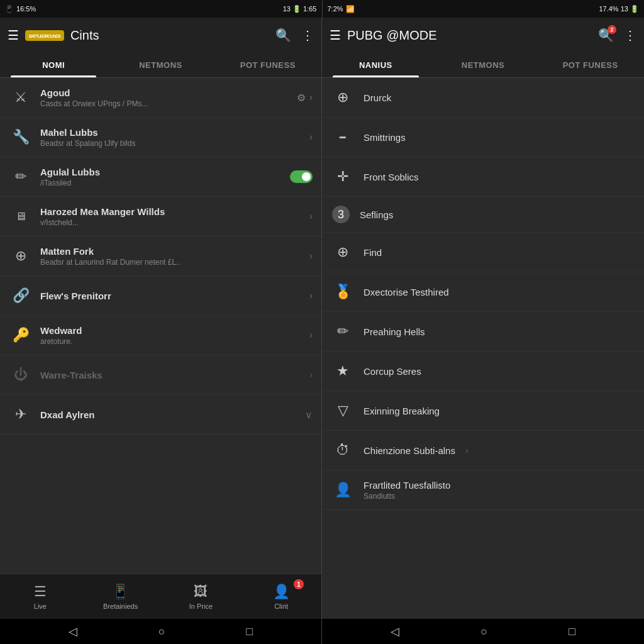  What do you see at coordinates (401, 411) in the screenshot?
I see `menu-label-exinning: Exinning Breaking` at bounding box center [401, 411].